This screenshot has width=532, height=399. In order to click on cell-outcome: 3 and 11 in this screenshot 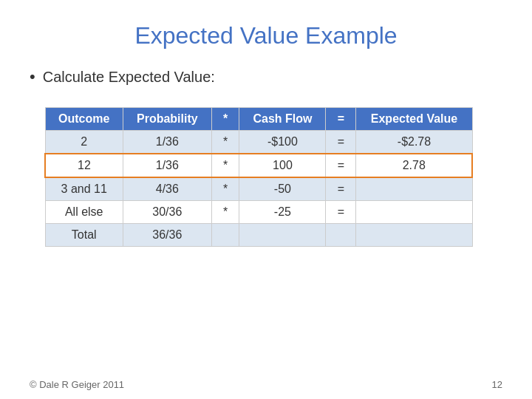, I will do `click(84, 189)`.